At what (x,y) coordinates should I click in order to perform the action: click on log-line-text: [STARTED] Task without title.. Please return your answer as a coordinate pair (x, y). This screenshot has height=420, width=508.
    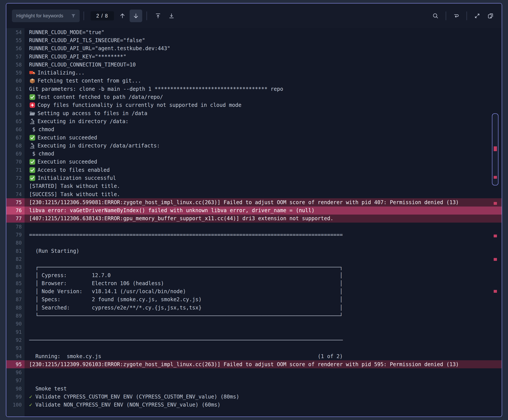
    Looking at the image, I should click on (263, 186).